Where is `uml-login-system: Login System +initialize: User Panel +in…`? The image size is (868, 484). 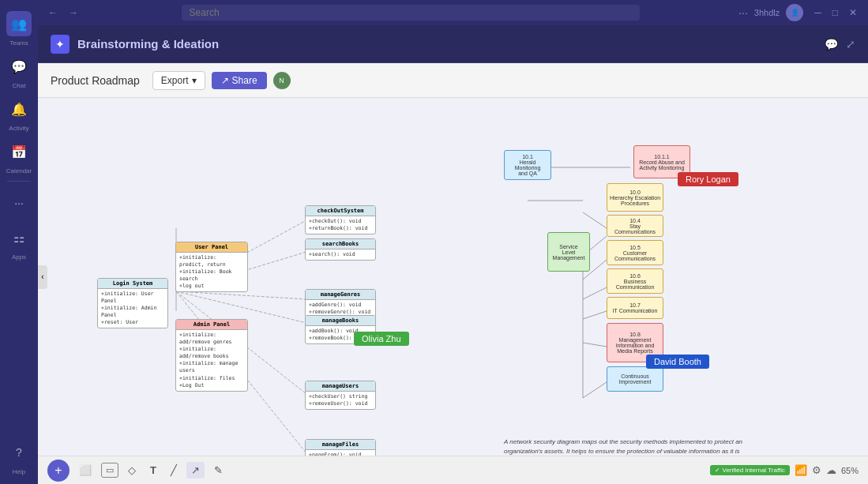
uml-login-system: Login System +initialize: User Panel +in… is located at coordinates (133, 303).